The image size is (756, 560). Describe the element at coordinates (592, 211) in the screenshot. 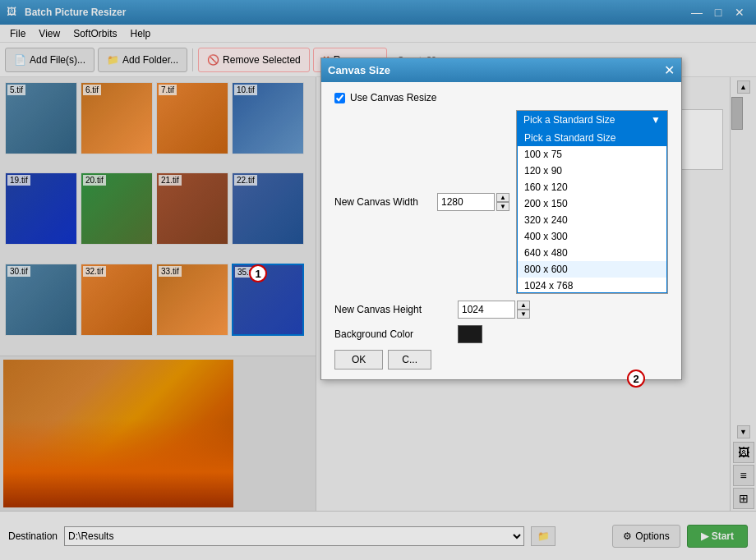

I see `dropdown-list: Pick a Standard Size 100 x 75 120 x 90 1…` at that location.